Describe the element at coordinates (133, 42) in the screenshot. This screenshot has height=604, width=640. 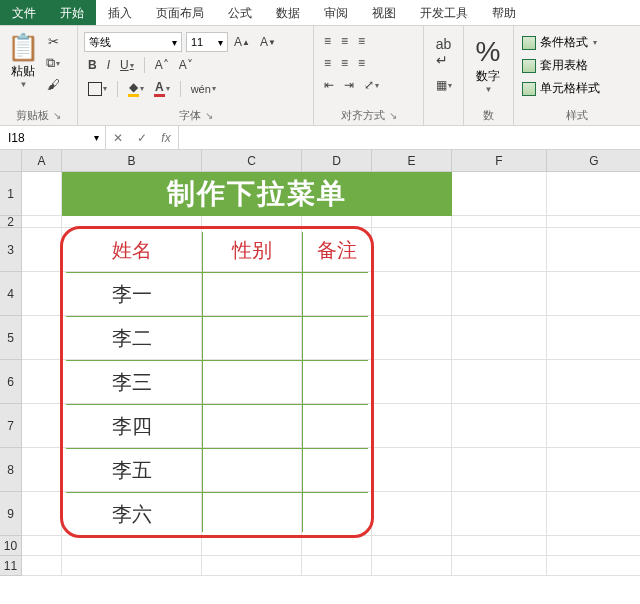
I see `font-name-select: 等线▾` at that location.